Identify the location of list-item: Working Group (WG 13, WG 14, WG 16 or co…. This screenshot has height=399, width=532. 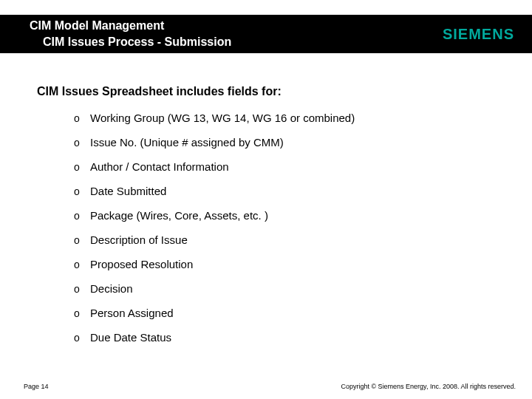
(288, 118).